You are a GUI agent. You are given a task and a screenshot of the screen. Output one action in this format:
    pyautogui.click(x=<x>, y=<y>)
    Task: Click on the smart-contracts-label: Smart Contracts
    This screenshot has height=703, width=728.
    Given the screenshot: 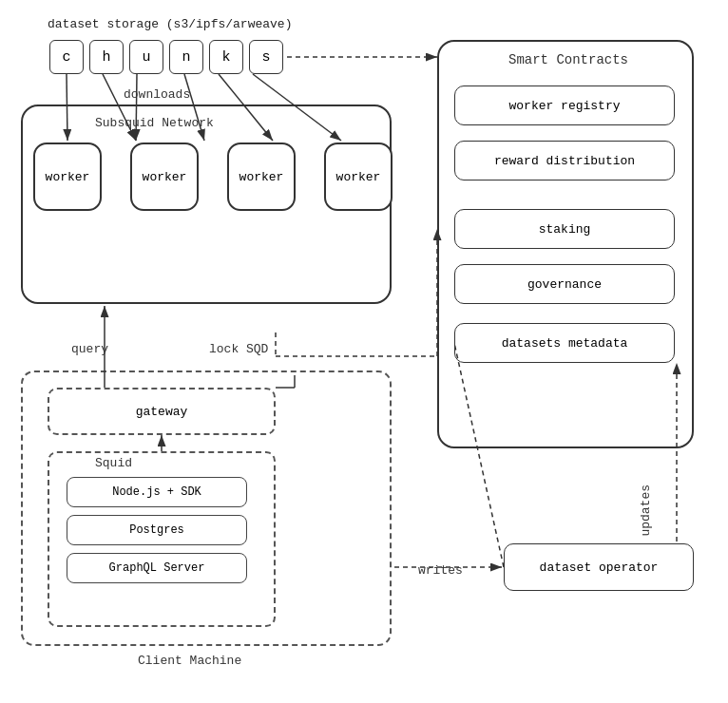 What is the action you would take?
    pyautogui.click(x=568, y=60)
    